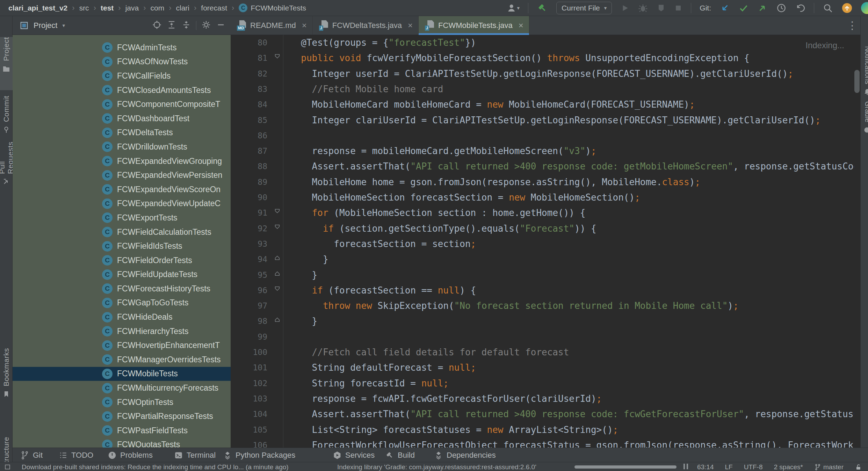 This screenshot has width=868, height=471. I want to click on breadcrumb-item: CFCWMobileTests, so click(273, 8).